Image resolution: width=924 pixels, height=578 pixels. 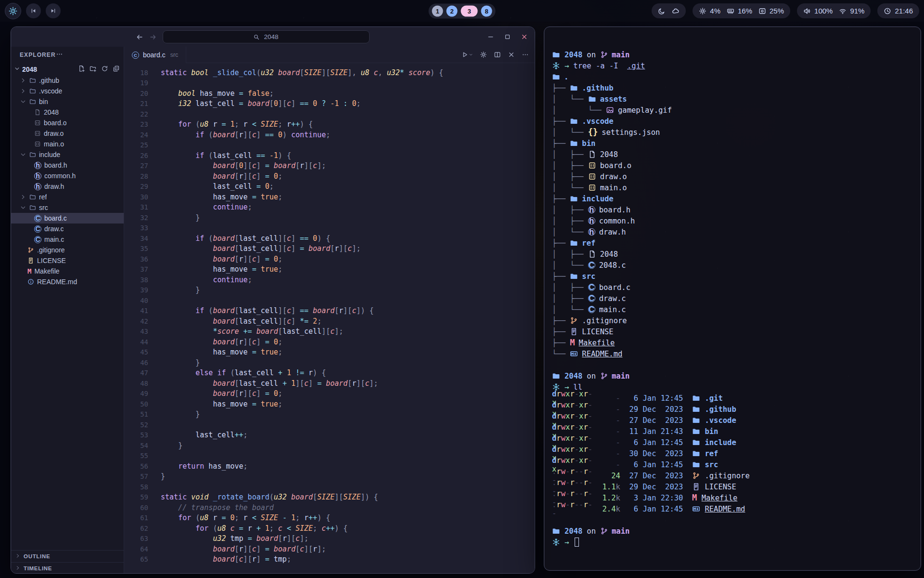 What do you see at coordinates (93, 69) in the screenshot?
I see `new-folder-button` at bounding box center [93, 69].